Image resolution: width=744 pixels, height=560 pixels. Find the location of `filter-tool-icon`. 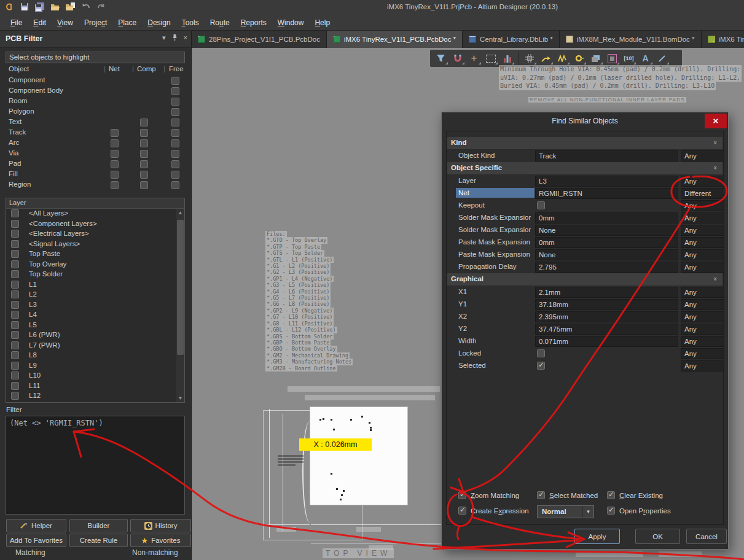

filter-tool-icon is located at coordinates (441, 58).